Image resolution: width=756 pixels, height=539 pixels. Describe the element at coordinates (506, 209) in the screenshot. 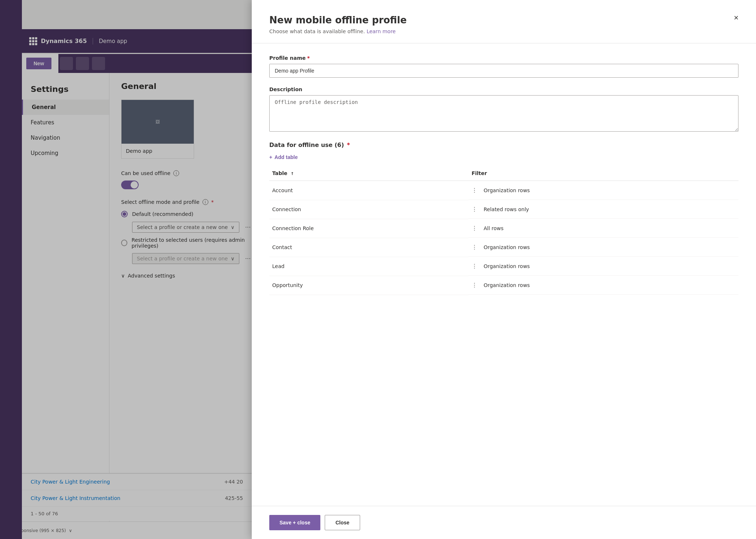

I see `filter-value: Related rows only` at that location.